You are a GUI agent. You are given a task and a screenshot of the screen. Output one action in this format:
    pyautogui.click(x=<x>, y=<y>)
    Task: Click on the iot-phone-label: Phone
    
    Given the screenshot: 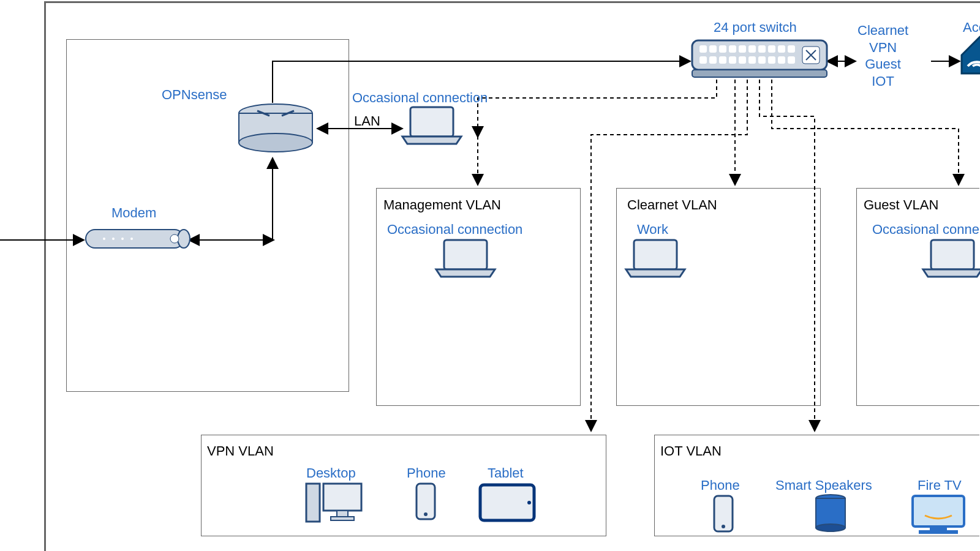 What is the action you would take?
    pyautogui.click(x=720, y=485)
    